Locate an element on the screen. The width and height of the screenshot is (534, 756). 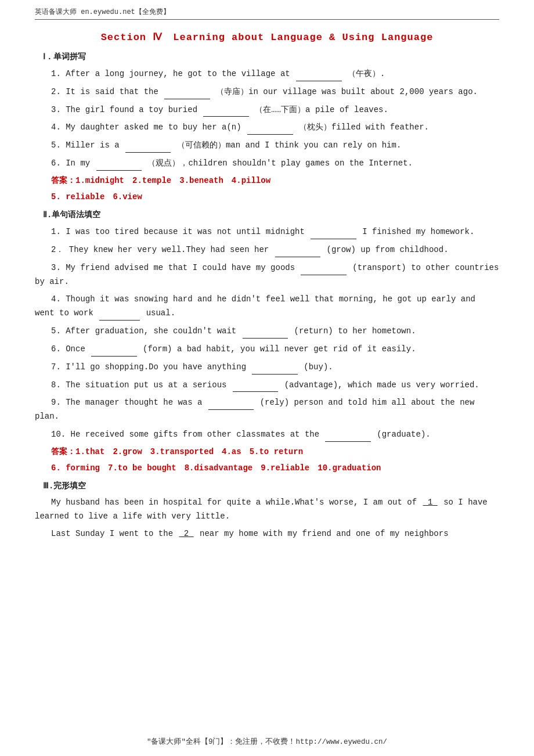
section3-heading: Ⅲ.完形填空 is located at coordinates (267, 486).